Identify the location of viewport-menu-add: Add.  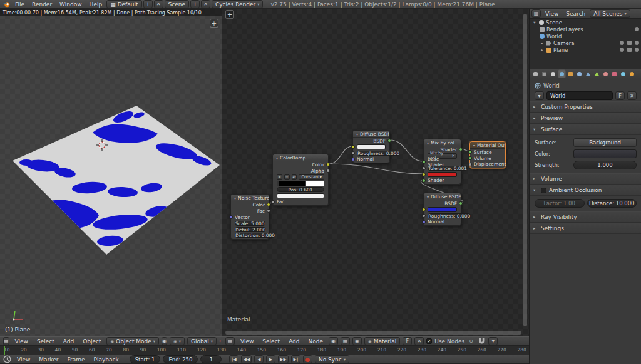
(69, 341).